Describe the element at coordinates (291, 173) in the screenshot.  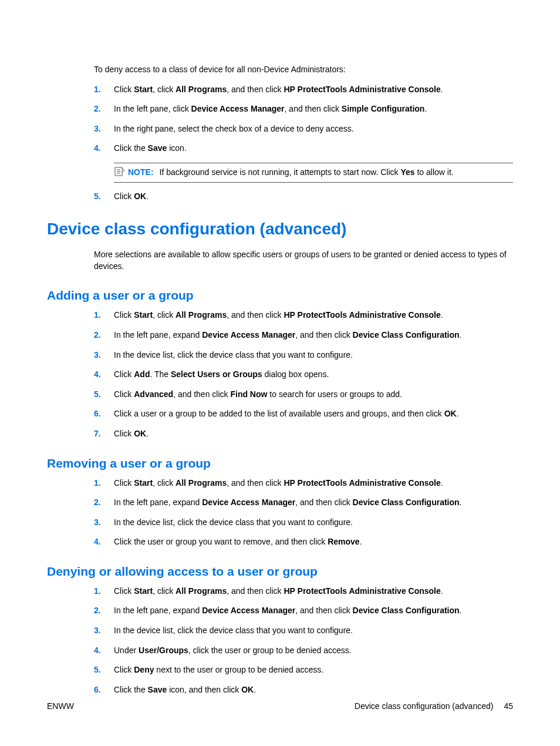
I see `note-body: NOTE:If background service is not runnin…` at that location.